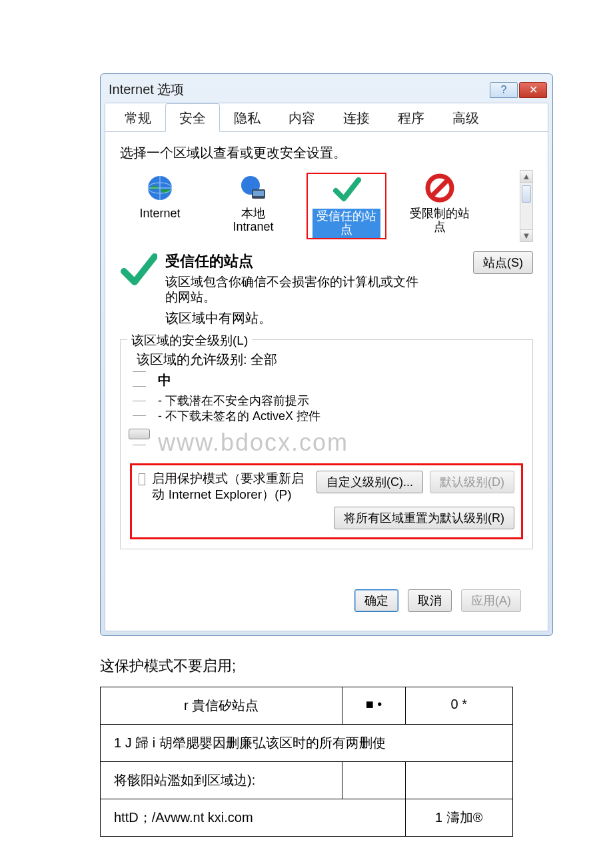 The image size is (613, 868). I want to click on reset-all-button: 将所有区域重置为默认级别(R), so click(424, 518).